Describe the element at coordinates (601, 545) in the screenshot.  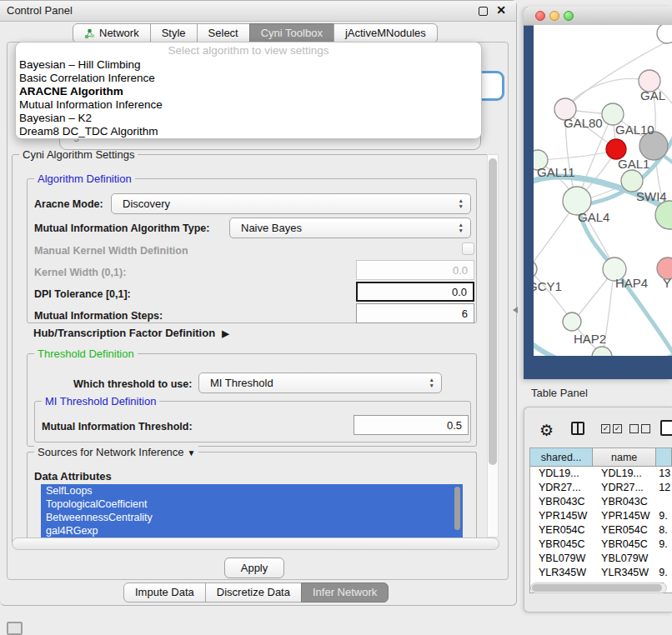
I see `table-row: YBR045CYBR045C9.` at that location.